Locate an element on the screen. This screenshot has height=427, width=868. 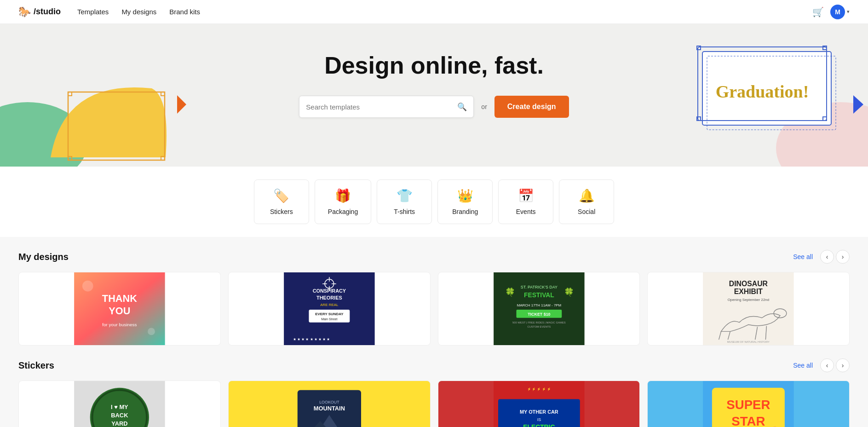
svg-text:500 WEST | FREE RIDES | MAGIC : 500 WEST | FREE RIDES | MAGIC GAMES is located at coordinates (539, 323).